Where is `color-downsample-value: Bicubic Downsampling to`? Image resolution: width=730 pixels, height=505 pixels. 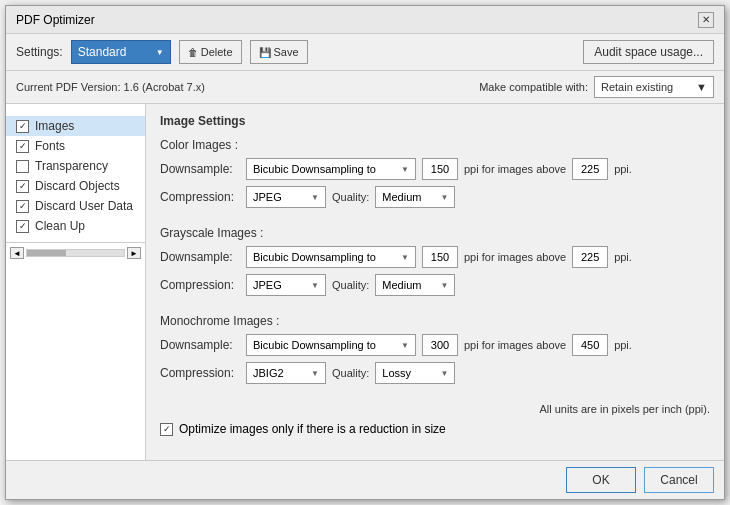
color-downsample-value: Bicubic Downsampling to is located at coordinates (314, 169).